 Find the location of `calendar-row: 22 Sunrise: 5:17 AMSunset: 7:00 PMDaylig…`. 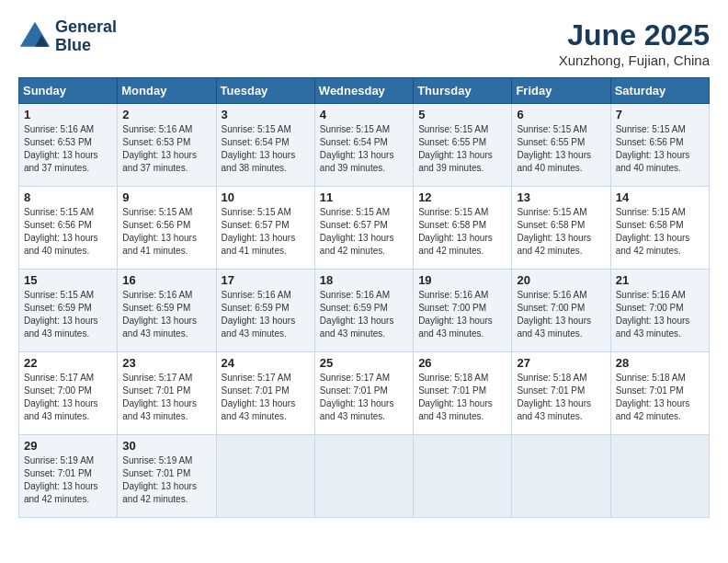

calendar-row: 22 Sunrise: 5:17 AMSunset: 7:00 PMDaylig… is located at coordinates (364, 394).